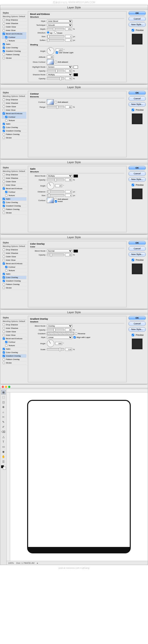  I want to click on minimize-icon, so click(6, 387).